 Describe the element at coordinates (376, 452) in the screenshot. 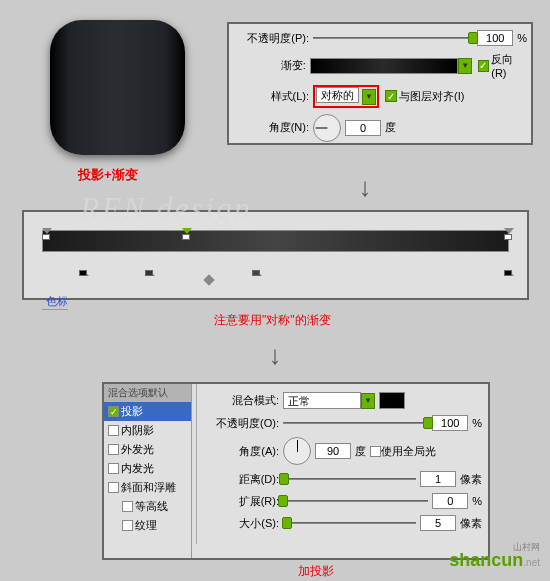

I see `global-light-checkbox` at that location.